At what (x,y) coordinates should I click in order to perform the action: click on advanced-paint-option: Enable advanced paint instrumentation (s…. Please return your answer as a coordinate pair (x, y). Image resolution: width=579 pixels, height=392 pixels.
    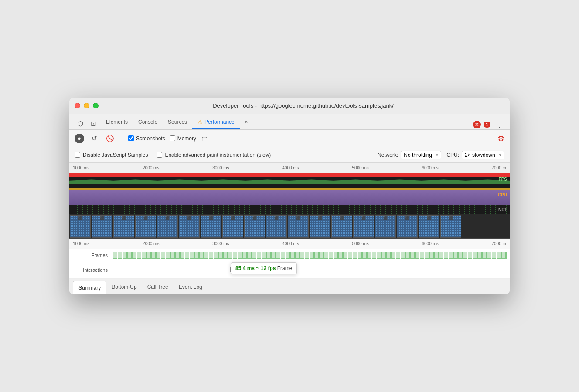
    Looking at the image, I should click on (214, 155).